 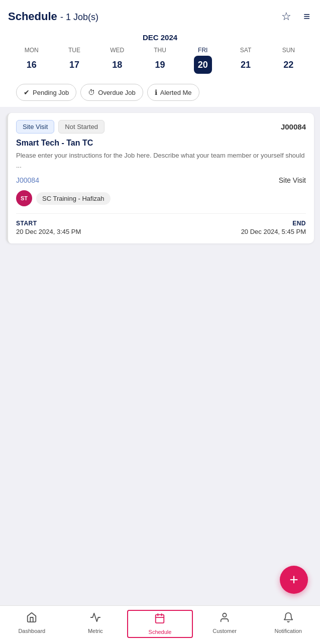 What do you see at coordinates (288, 631) in the screenshot?
I see `notification-label: Notification` at bounding box center [288, 631].